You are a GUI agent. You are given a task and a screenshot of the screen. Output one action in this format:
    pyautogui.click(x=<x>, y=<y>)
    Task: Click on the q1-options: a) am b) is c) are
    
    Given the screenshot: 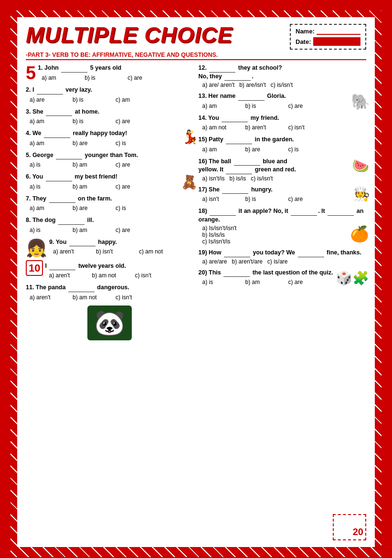 What is the action you would take?
    pyautogui.click(x=116, y=78)
    